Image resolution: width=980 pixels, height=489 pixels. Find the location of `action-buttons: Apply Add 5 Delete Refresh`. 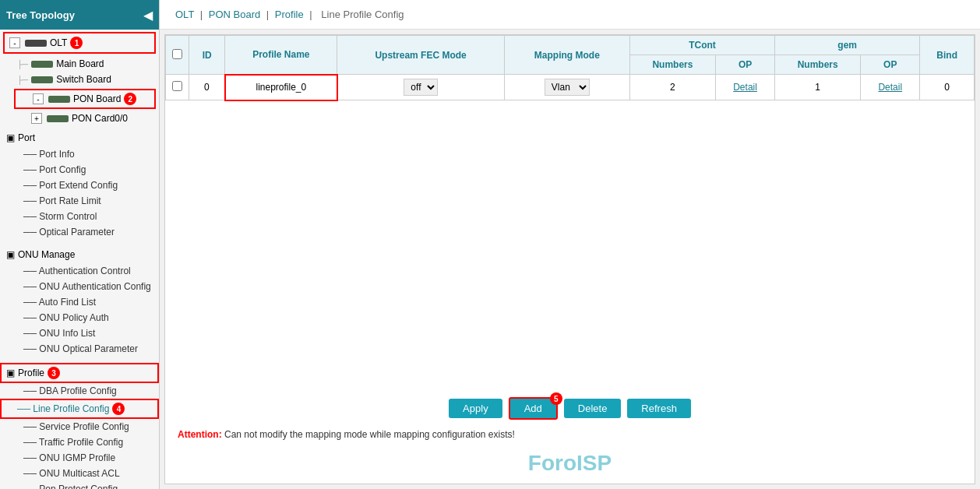

action-buttons: Apply Add 5 Delete Refresh is located at coordinates (570, 408).